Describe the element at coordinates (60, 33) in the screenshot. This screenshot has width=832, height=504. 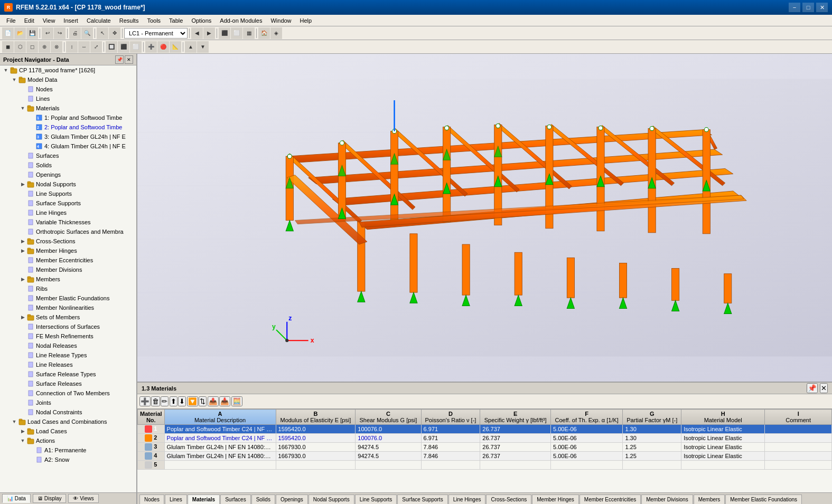
I see `tb-redo: ↪` at that location.